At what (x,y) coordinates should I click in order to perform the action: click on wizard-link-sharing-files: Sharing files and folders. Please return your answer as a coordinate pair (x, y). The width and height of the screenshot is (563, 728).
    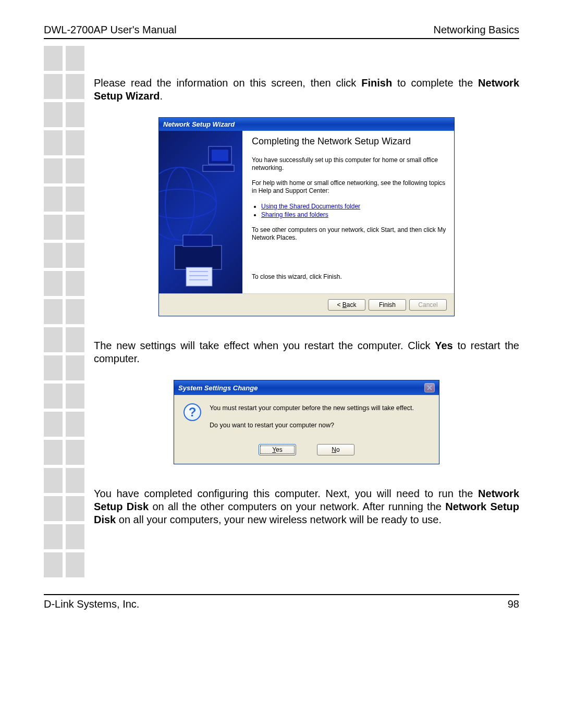
    Looking at the image, I should click on (295, 215).